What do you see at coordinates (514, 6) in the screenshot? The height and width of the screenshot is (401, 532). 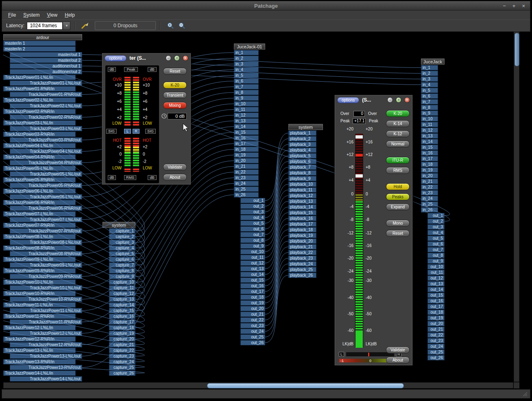 I see `maximize-button: +` at bounding box center [514, 6].